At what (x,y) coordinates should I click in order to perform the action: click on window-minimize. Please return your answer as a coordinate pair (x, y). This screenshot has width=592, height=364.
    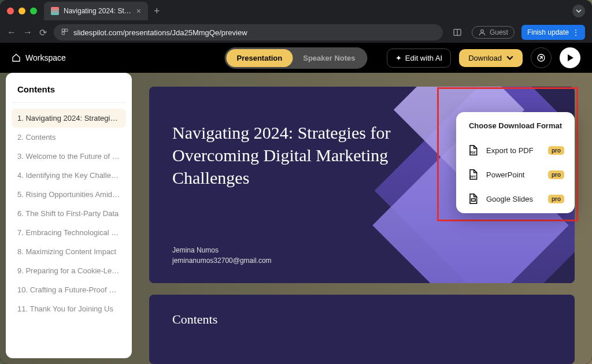
    Looking at the image, I should click on (22, 11).